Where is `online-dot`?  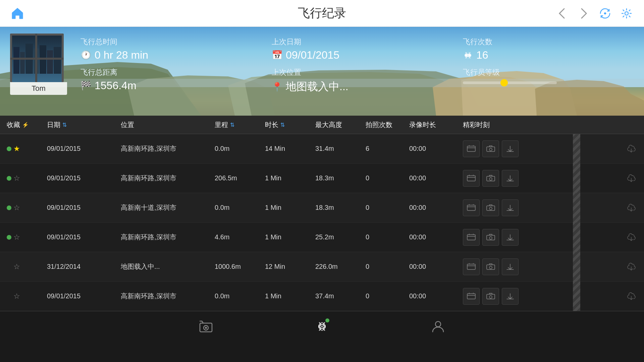
online-dot is located at coordinates (9, 208).